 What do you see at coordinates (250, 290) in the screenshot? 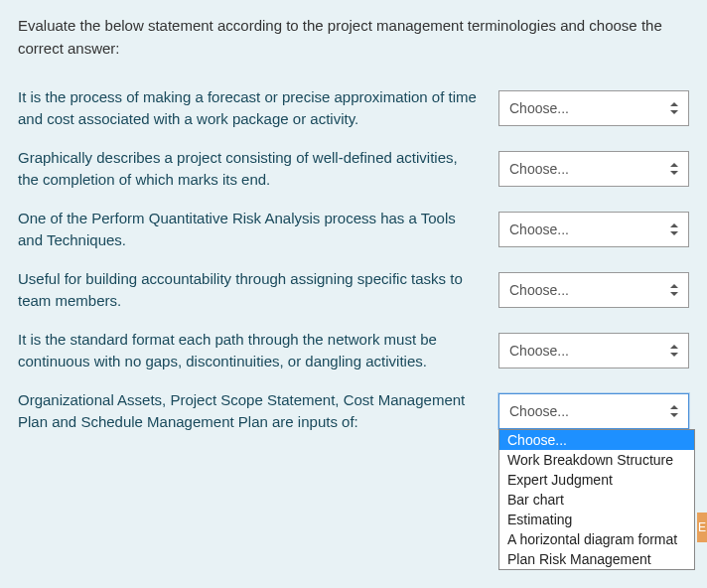
I see `question-prompt: Useful for building accountability throu…` at bounding box center [250, 290].